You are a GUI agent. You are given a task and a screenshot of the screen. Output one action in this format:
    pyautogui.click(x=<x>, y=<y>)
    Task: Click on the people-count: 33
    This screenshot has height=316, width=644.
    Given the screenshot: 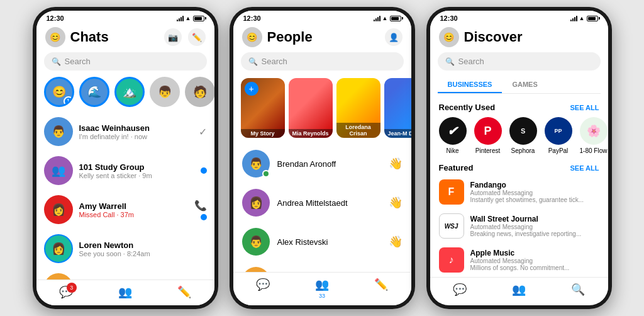 What is the action you would take?
    pyautogui.click(x=322, y=296)
    